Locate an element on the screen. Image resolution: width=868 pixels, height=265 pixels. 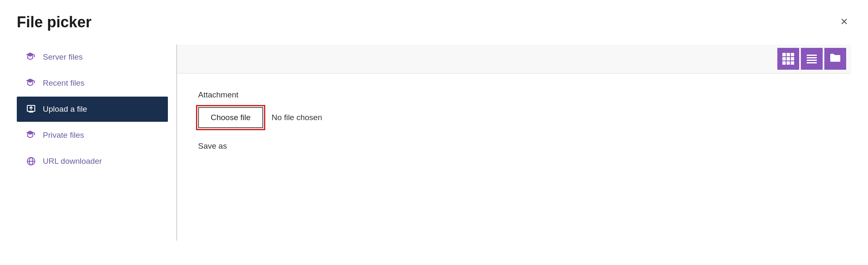
mortarboard-icon is located at coordinates (31, 57).